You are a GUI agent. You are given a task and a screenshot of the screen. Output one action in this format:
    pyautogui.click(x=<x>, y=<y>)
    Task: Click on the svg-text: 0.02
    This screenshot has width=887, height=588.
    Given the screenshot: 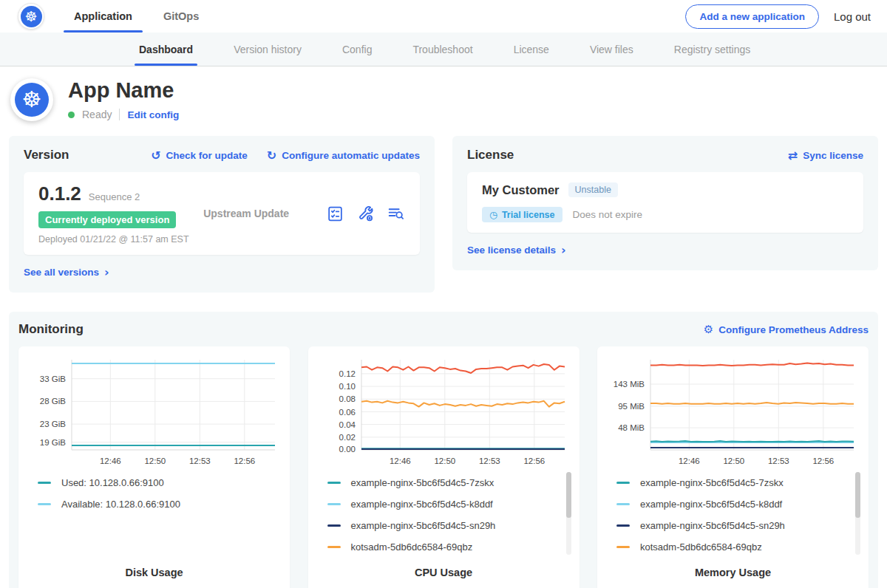 What is the action you would take?
    pyautogui.click(x=347, y=437)
    